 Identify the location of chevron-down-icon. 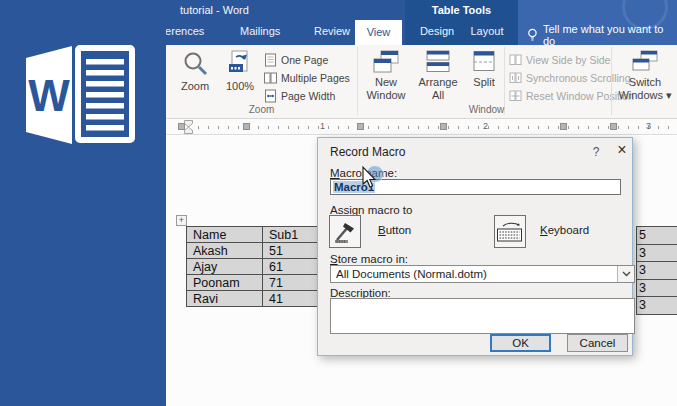
(626, 274).